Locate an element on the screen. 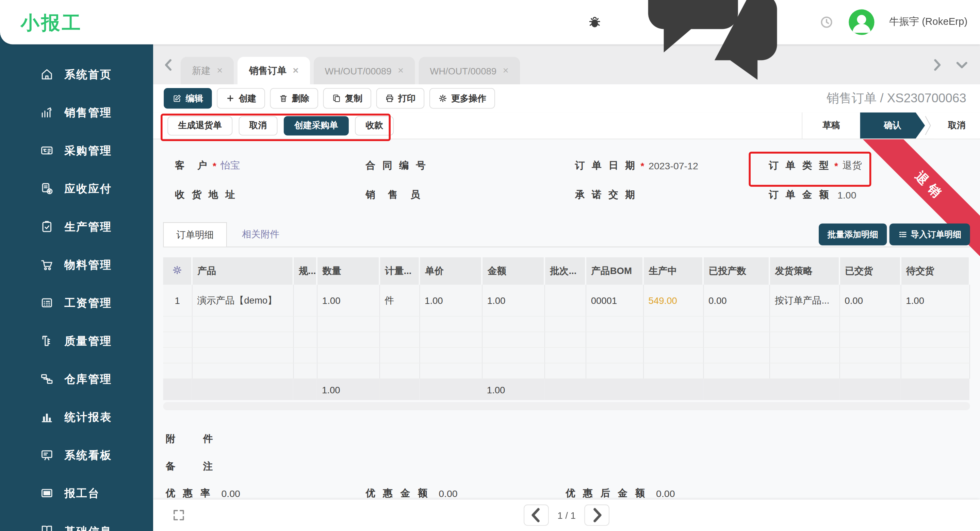 This screenshot has height=531, width=980. bug-icon is located at coordinates (594, 22).